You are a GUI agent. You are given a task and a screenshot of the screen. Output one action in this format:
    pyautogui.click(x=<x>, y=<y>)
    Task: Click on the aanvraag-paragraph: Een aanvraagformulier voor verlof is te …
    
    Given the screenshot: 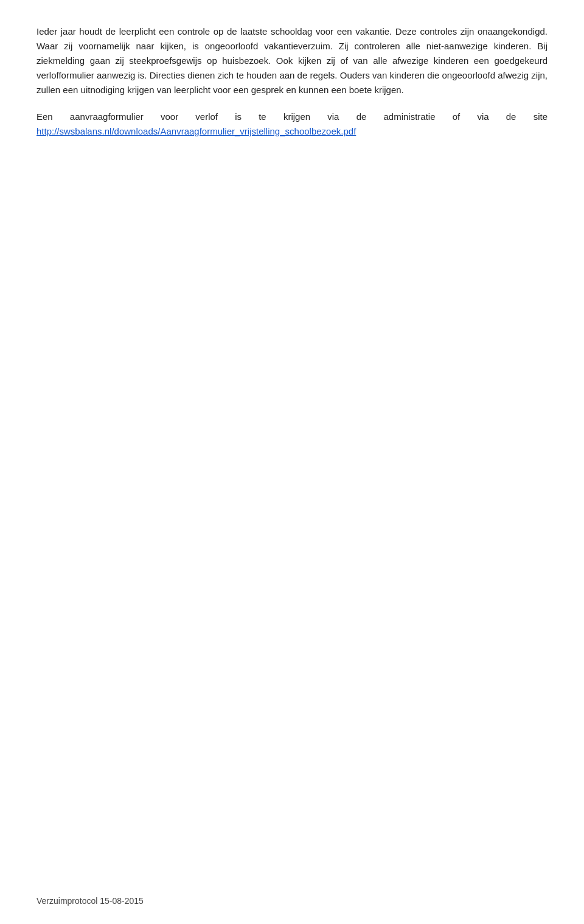 What is the action you would take?
    pyautogui.click(x=292, y=124)
    